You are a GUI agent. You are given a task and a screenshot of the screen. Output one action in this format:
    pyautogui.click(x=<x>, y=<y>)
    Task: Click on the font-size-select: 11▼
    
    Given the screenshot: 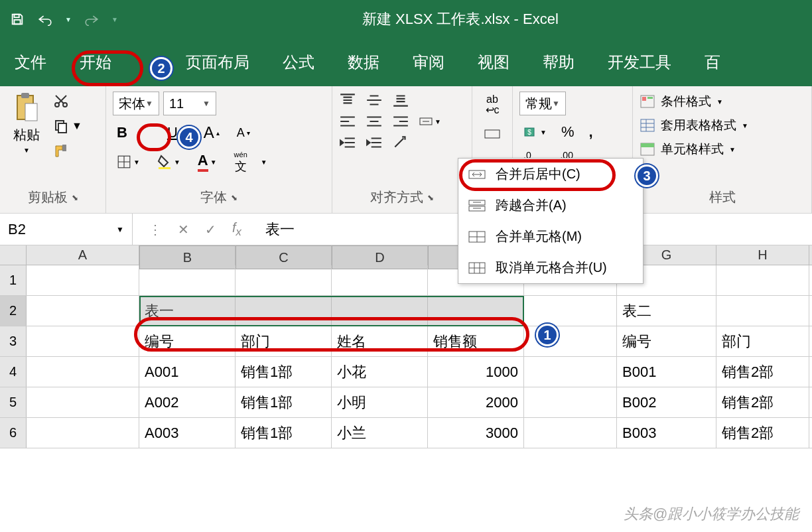 What is the action you would take?
    pyautogui.click(x=190, y=103)
    